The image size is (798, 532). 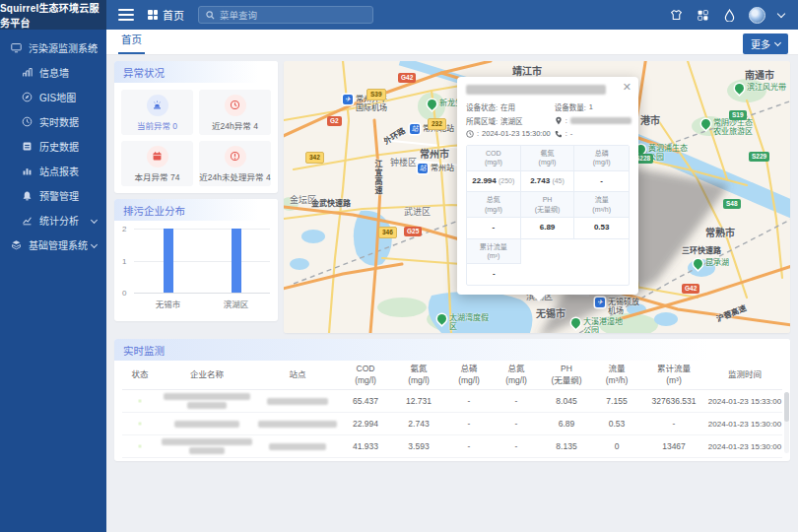 What do you see at coordinates (691, 289) in the screenshot?
I see `road-badge: G42` at bounding box center [691, 289].